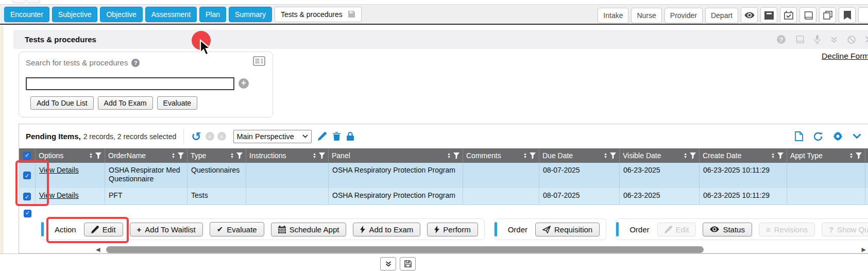 Image resolution: width=868 pixels, height=271 pixels. Describe the element at coordinates (63, 156) in the screenshot. I see `column-options: Options` at that location.